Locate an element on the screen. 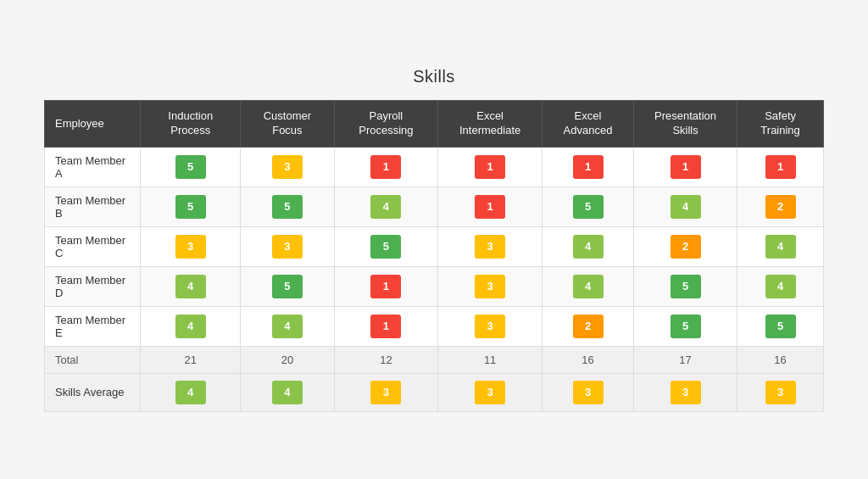  total-cell: 17 is located at coordinates (685, 359).